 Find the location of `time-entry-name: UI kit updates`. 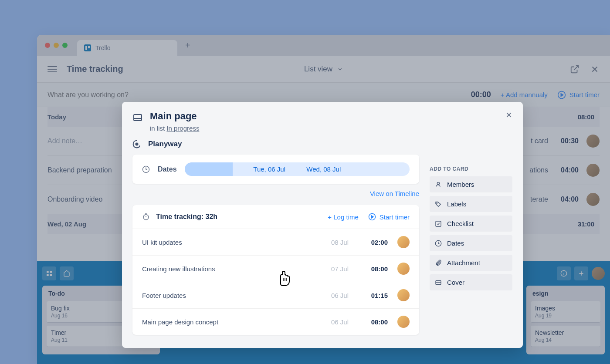

time-entry-name: UI kit updates is located at coordinates (233, 242).